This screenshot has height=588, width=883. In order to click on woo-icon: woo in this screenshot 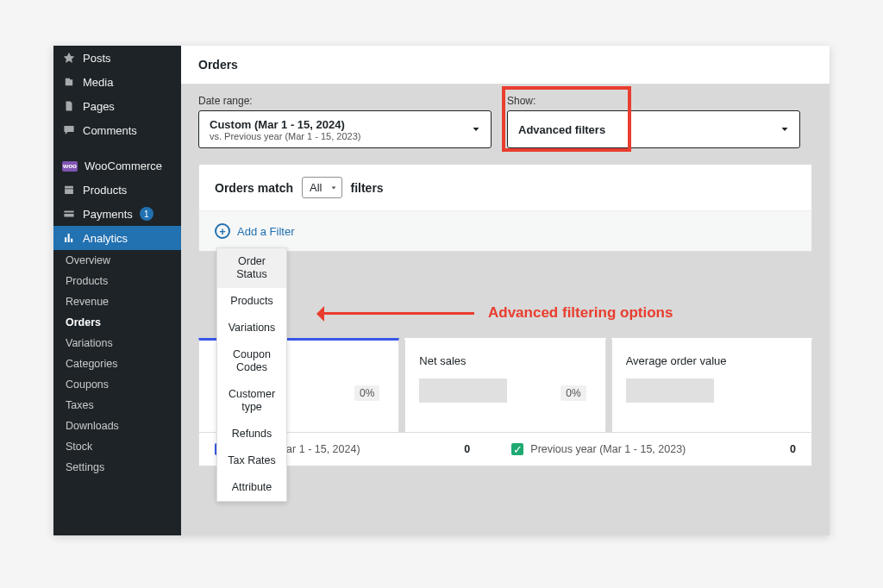, I will do `click(70, 166)`.